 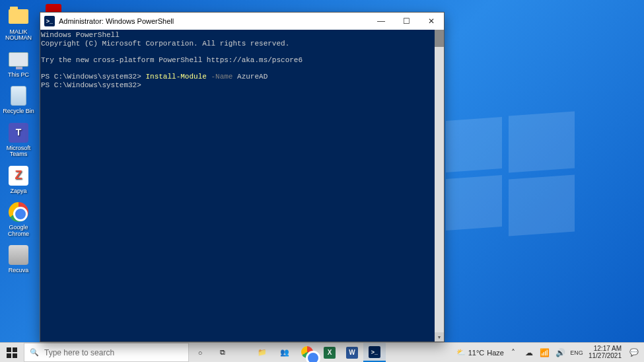 What do you see at coordinates (529, 353) in the screenshot?
I see `tray-onedrive-icon: ☁` at bounding box center [529, 353].